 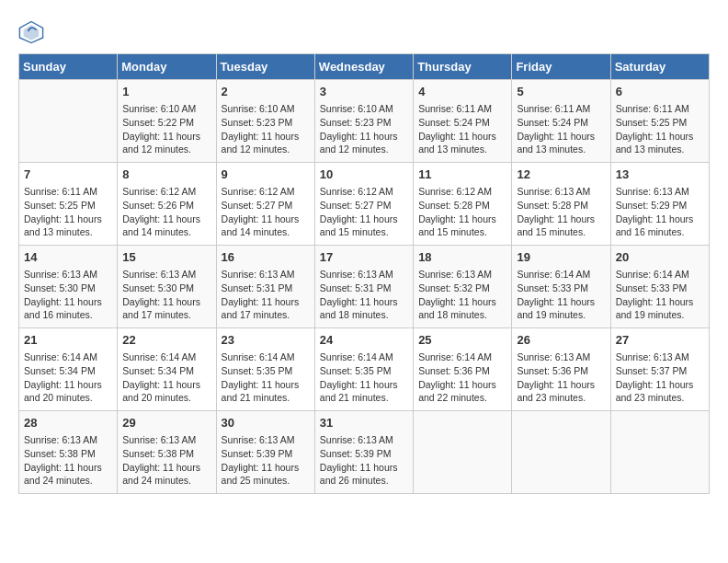 What do you see at coordinates (561, 340) in the screenshot?
I see `day-number: 26` at bounding box center [561, 340].